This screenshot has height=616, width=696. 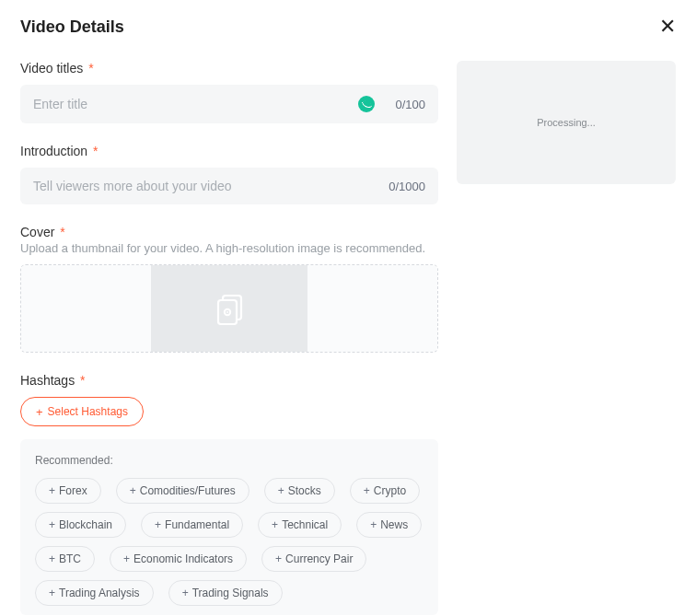 What do you see at coordinates (229, 104) in the screenshot?
I see `video-title-input-wrap: 0/100` at bounding box center [229, 104].